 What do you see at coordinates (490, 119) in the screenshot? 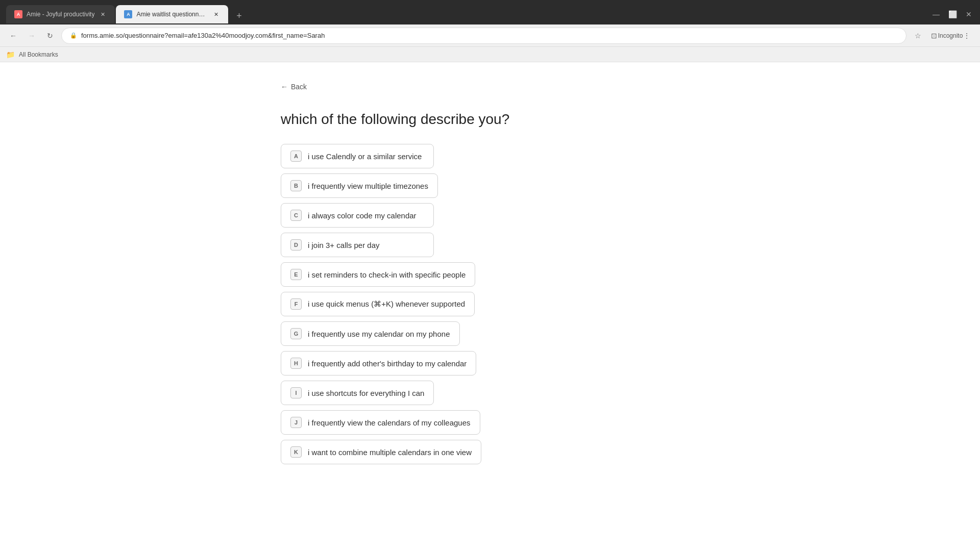
I see `question-title: which of the following describe you?` at bounding box center [490, 119].